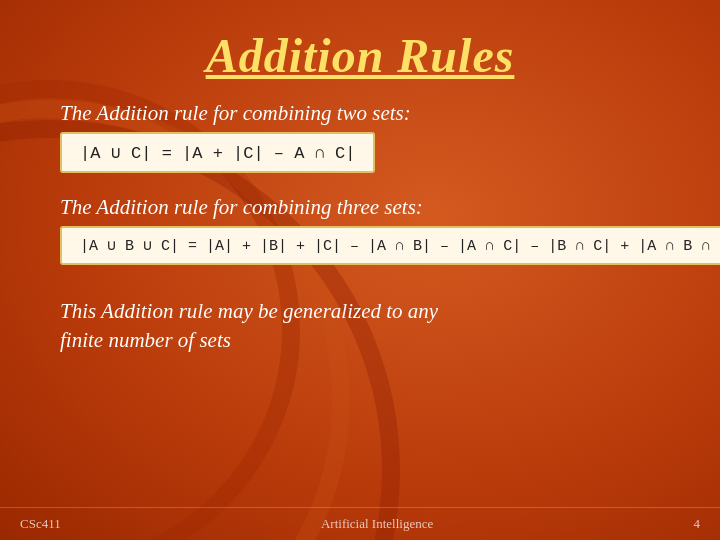 This screenshot has height=540, width=720. What do you see at coordinates (377, 524) in the screenshot?
I see `footer-subject: Artificial Intelligence` at bounding box center [377, 524].